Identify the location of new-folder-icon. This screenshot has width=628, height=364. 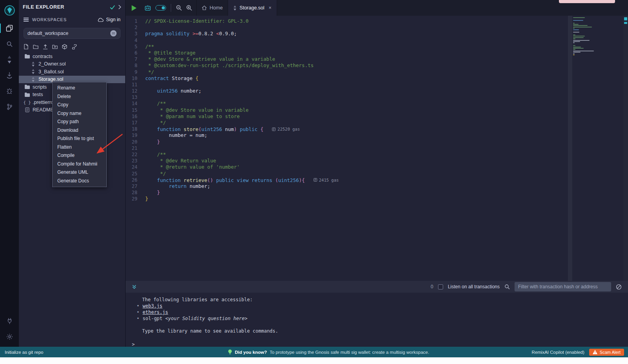
(36, 47).